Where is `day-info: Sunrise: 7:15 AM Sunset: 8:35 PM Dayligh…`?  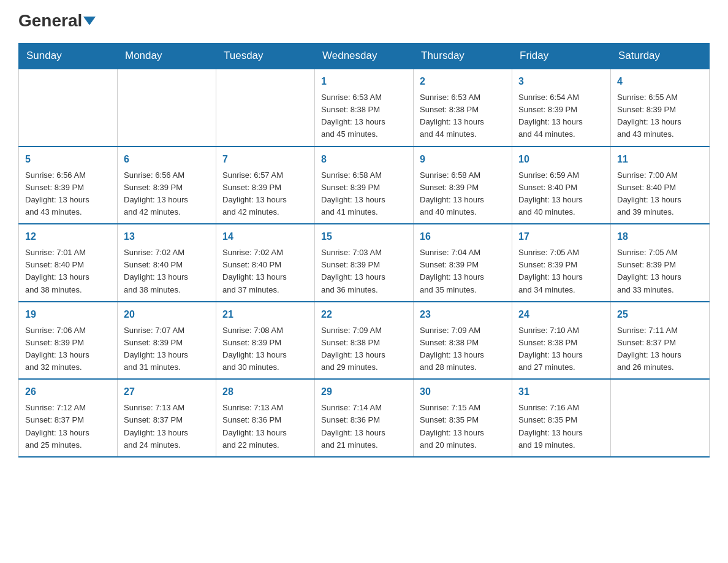 day-info: Sunrise: 7:15 AM Sunset: 8:35 PM Dayligh… is located at coordinates (463, 427).